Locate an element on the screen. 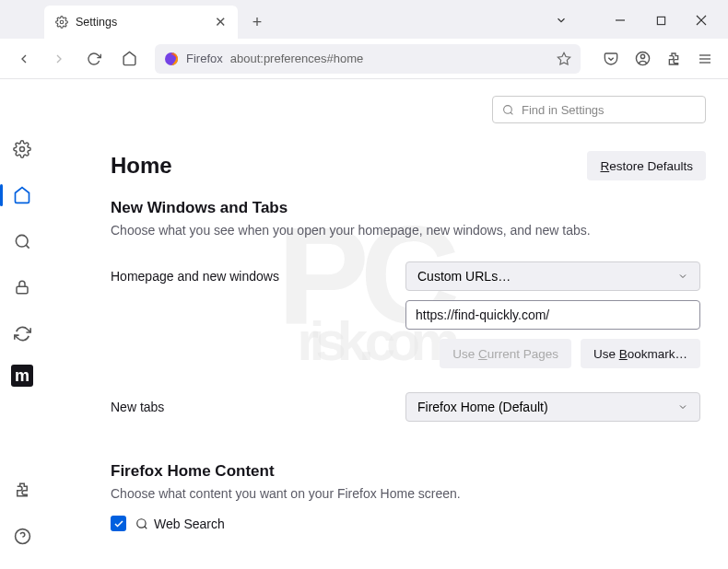  home-button is located at coordinates (129, 59).